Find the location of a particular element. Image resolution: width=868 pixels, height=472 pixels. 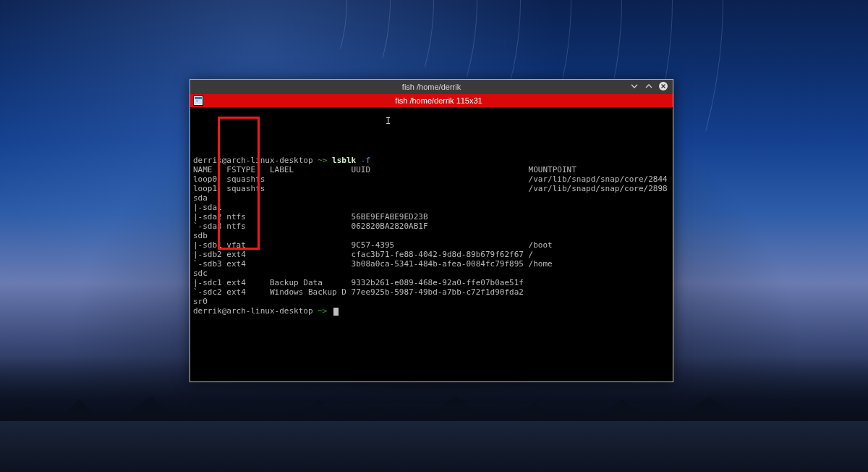

window-titlebar: fish /home/derrik is located at coordinates (431, 87).